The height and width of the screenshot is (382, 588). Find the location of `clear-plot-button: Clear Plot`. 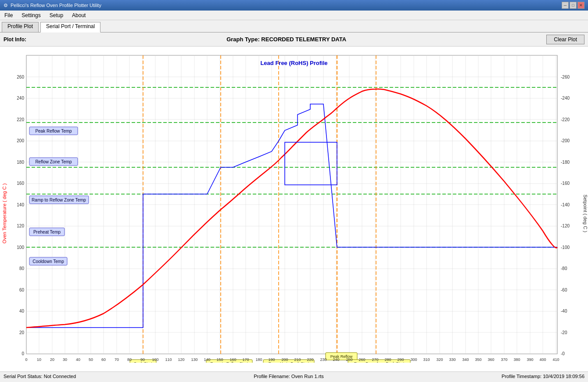

clear-plot-button: Clear Plot is located at coordinates (565, 40).